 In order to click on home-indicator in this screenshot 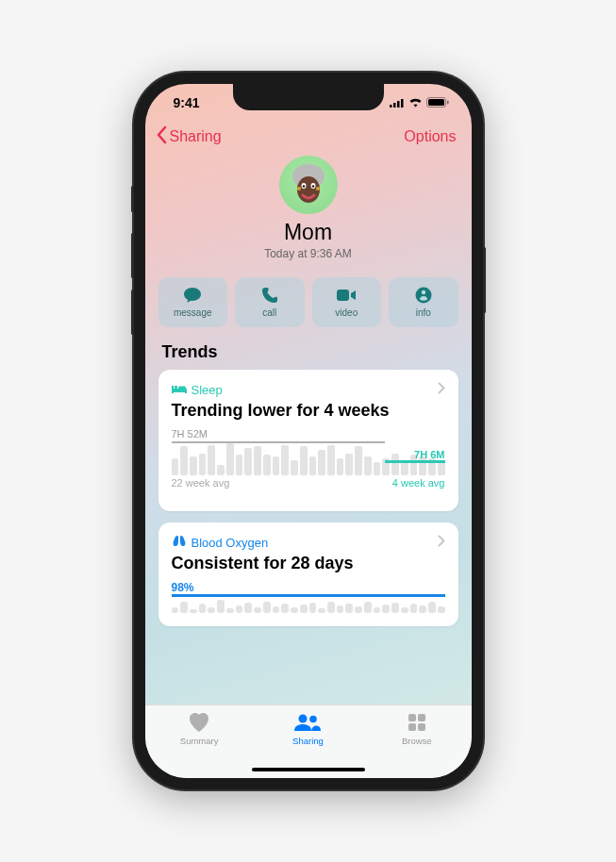, I will do `click(308, 770)`.